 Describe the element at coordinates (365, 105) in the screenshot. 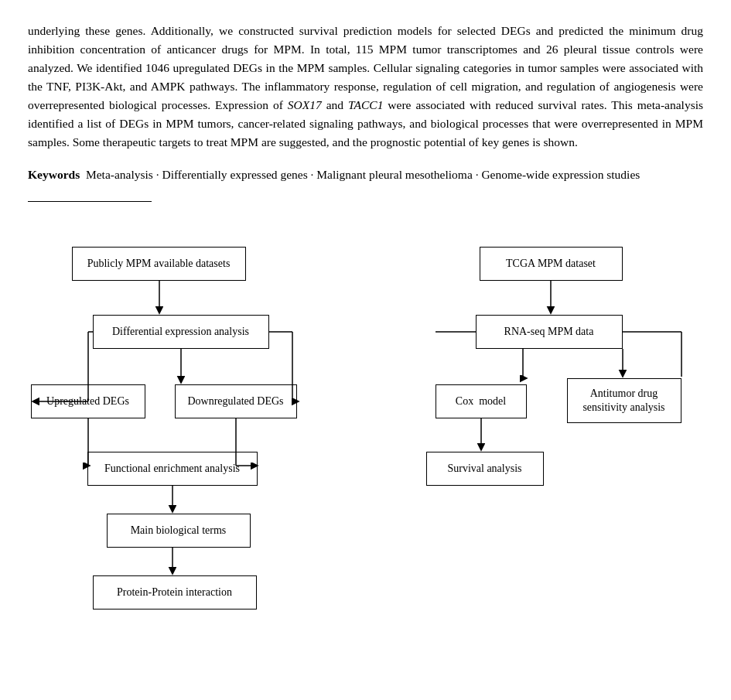

I see `italic-tacc1: TACC1` at that location.